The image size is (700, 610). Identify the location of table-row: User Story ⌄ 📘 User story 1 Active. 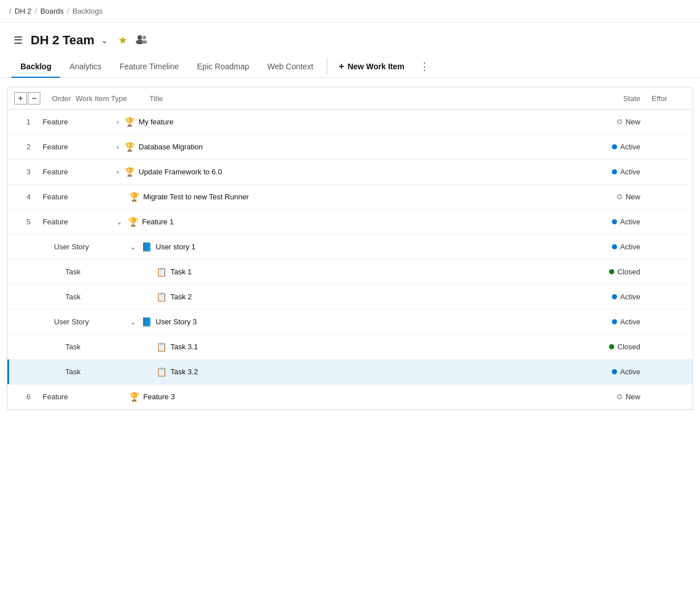
(350, 247).